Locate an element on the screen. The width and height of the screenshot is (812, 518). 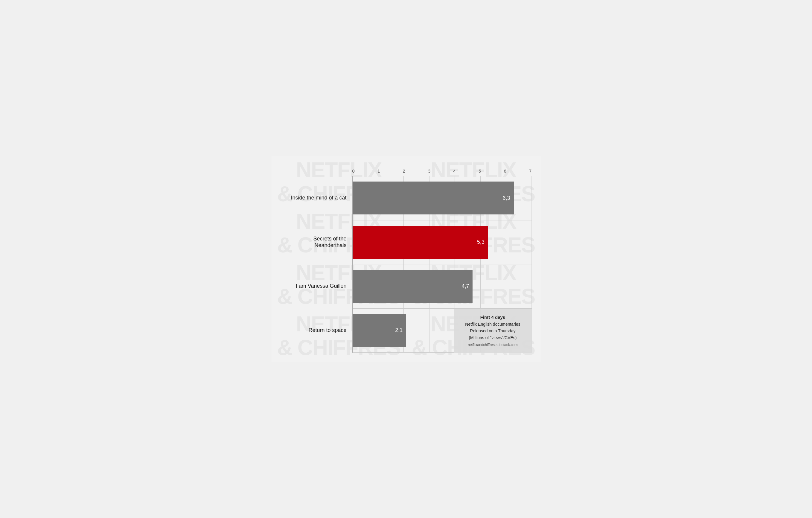
bar-value-2: 5,3 is located at coordinates (481, 242).